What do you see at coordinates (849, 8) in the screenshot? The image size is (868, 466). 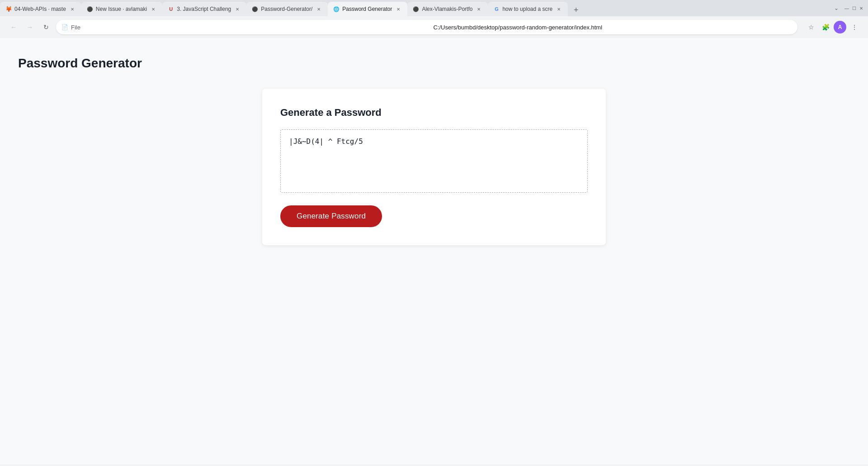 I see `tab-controls: ⌄ — ☐ ✕` at bounding box center [849, 8].